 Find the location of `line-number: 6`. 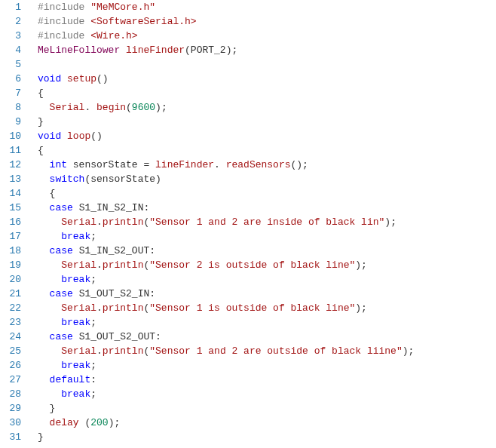

line-number: 6 is located at coordinates (11, 78).